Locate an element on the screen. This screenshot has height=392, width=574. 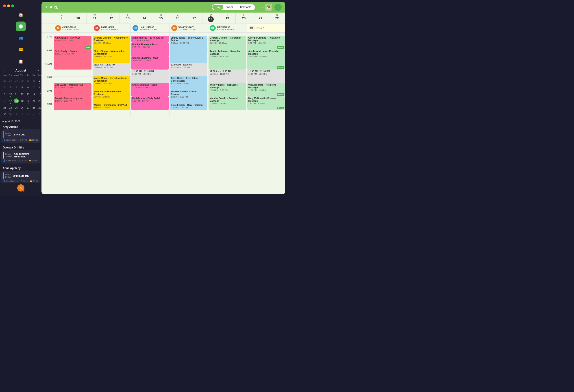
day-number-header: T10 is located at coordinates (78, 18).